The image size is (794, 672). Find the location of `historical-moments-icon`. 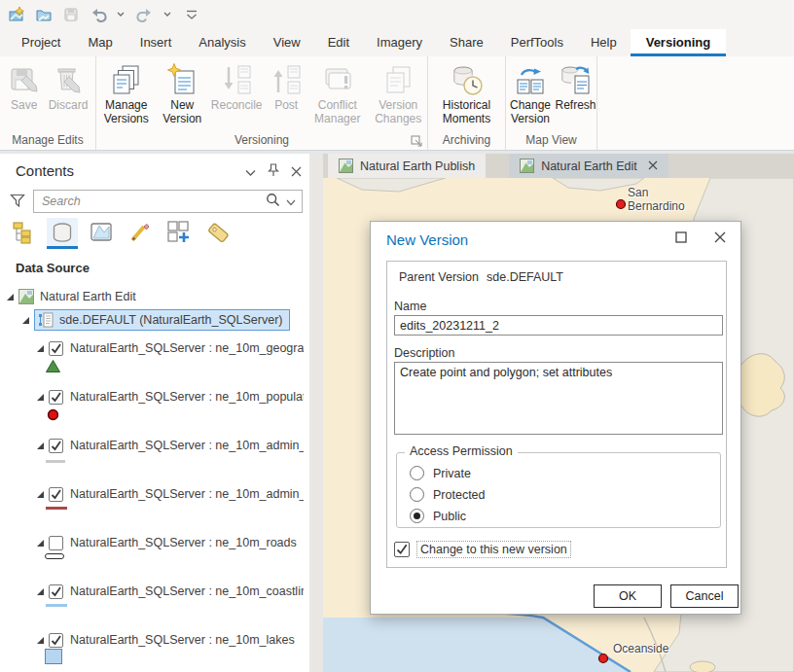

historical-moments-icon is located at coordinates (467, 80).